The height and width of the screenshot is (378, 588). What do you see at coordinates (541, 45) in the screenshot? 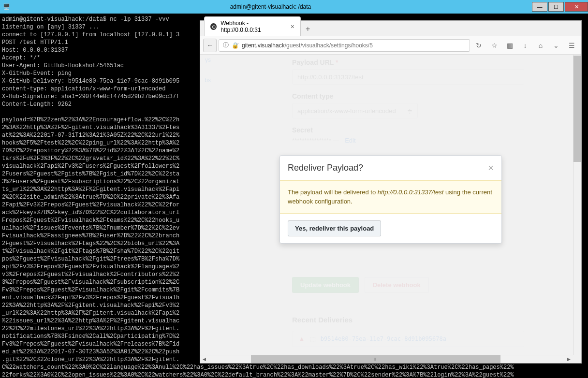
I see `home-icon: ⌂` at bounding box center [541, 45].